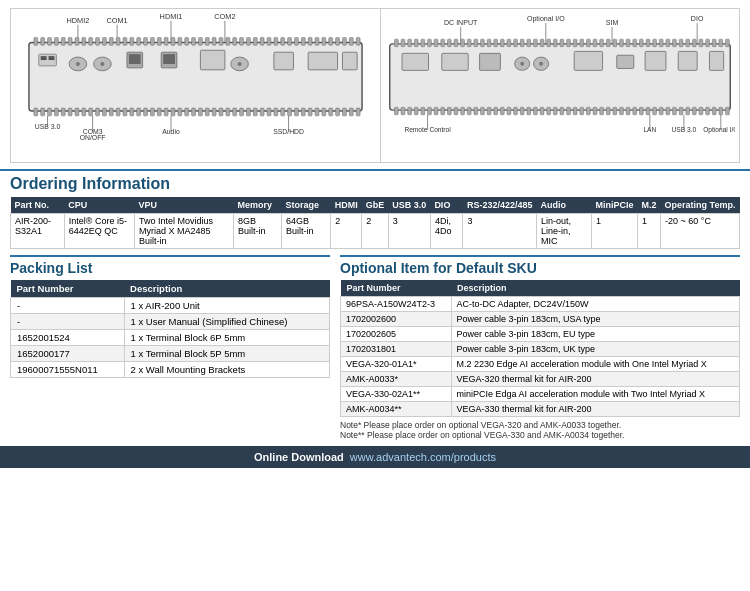 The width and height of the screenshot is (750, 591). Describe the element at coordinates (376, 206) in the screenshot. I see `col-gbe: GbE` at that location.